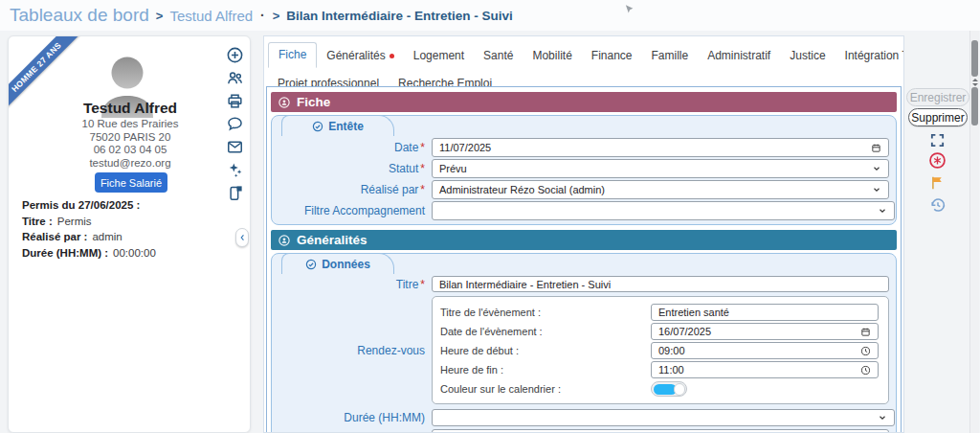  Describe the element at coordinates (130, 163) in the screenshot. I see `person-email: testud@rezo.org` at that location.